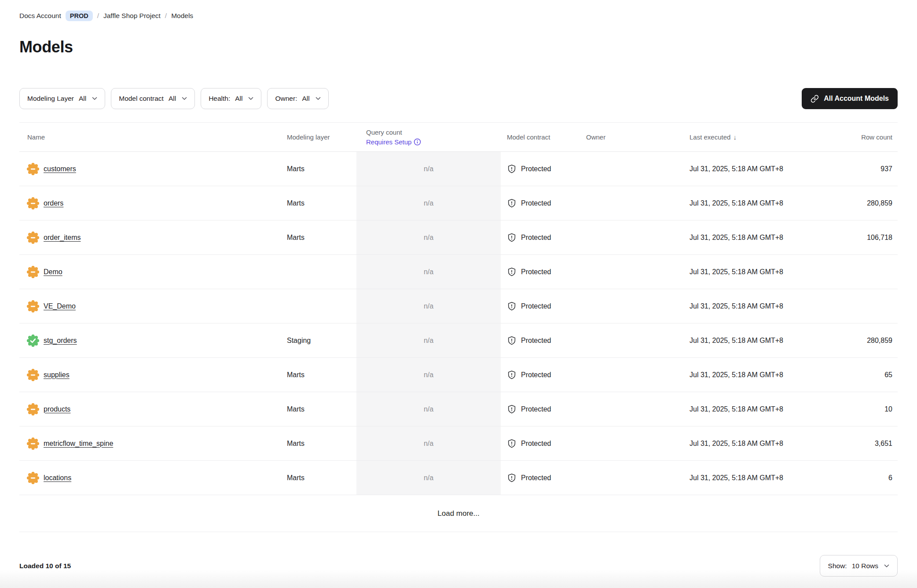 This screenshot has width=917, height=588. What do you see at coordinates (458, 99) in the screenshot?
I see `filter-bar: Modeling Layer All Model contract All He…` at bounding box center [458, 99].